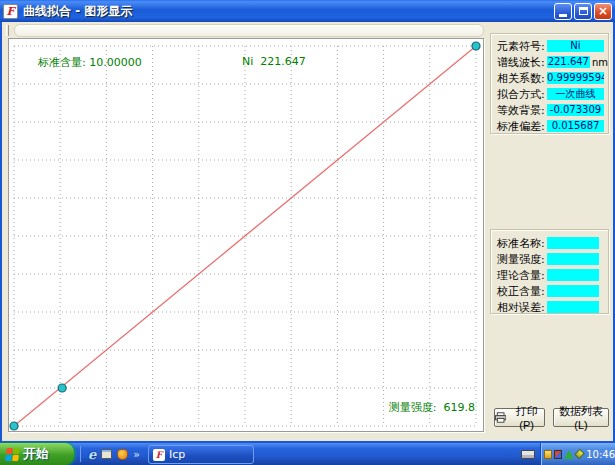  Describe the element at coordinates (552, 291) in the screenshot. I see `field-row-corrected-content: 校正含量:` at that location.